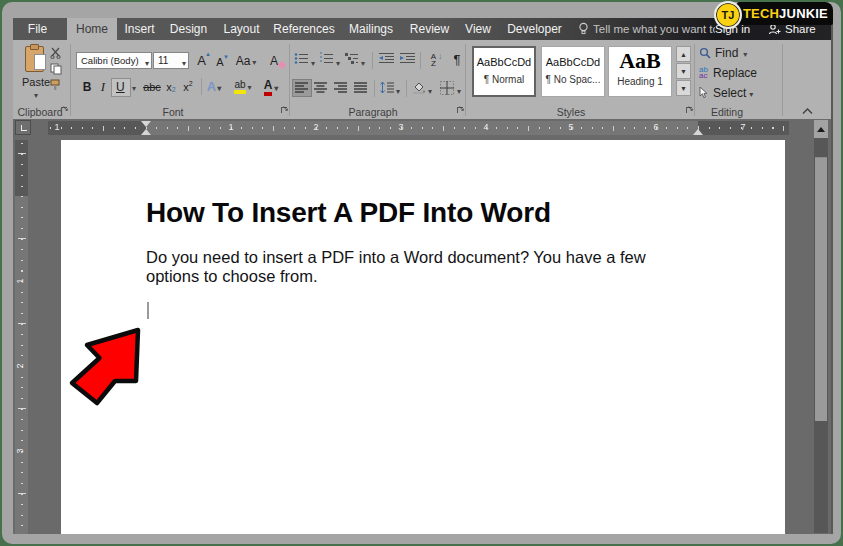  What do you see at coordinates (341, 88) in the screenshot?
I see `align-right-button` at bounding box center [341, 88].